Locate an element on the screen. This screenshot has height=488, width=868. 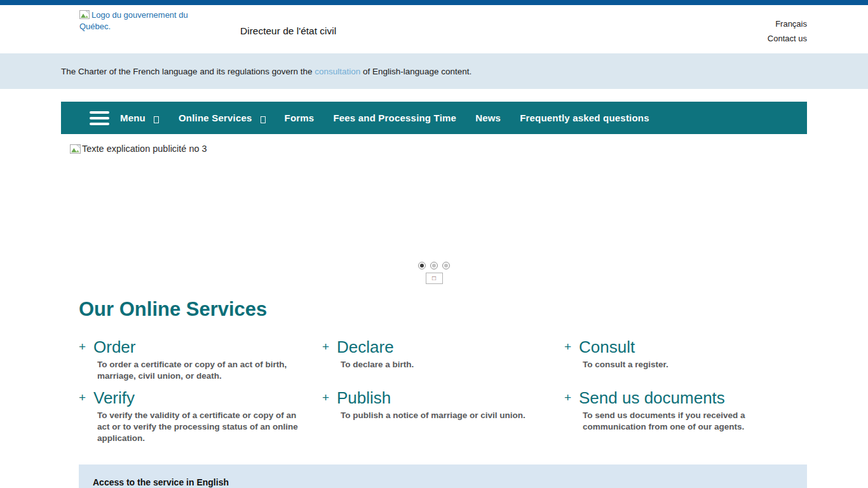
carousel-pause-button: □ is located at coordinates (435, 278).